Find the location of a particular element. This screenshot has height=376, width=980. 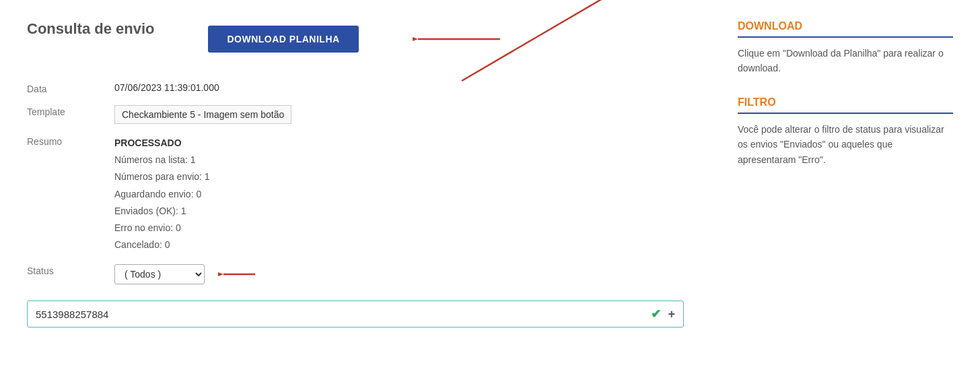

page-title: Consulta de envio is located at coordinates (90, 29).